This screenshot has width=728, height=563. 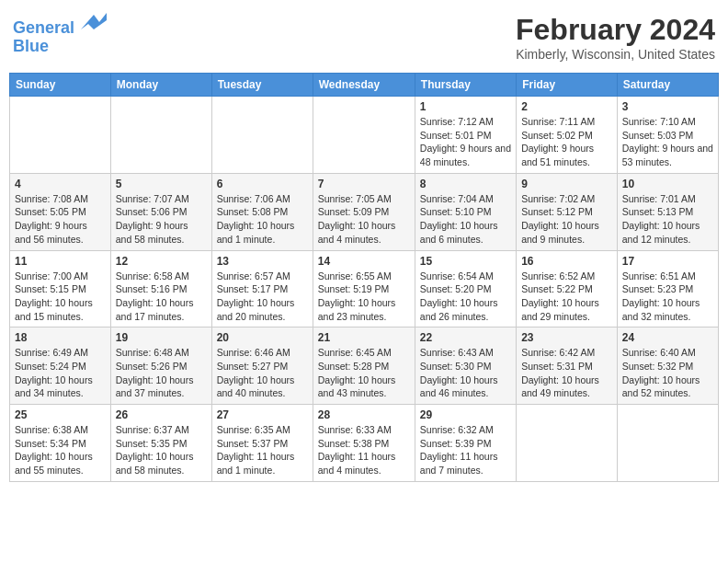 I want to click on calendar-cell: 12Sunrise: 6:58 AM Sunset: 5:16 PM Dayli…, so click(x=161, y=289).